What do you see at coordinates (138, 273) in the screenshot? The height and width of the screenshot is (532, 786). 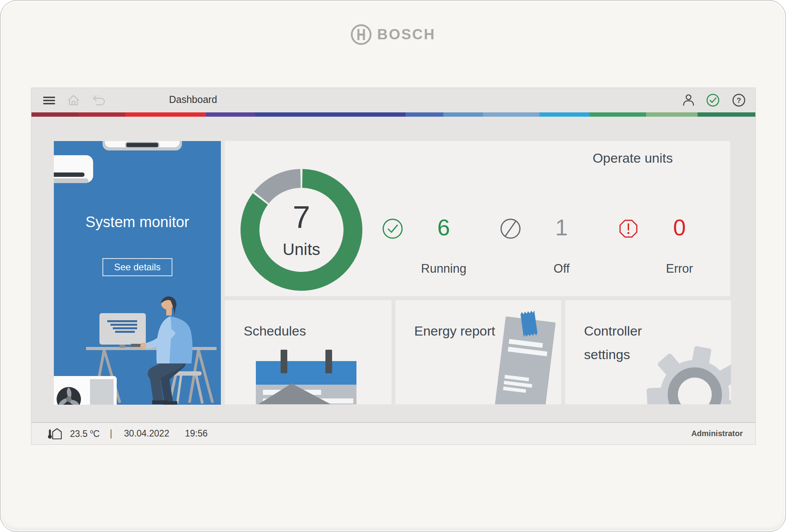 I see `system-monitor-card: System monitor See details` at bounding box center [138, 273].